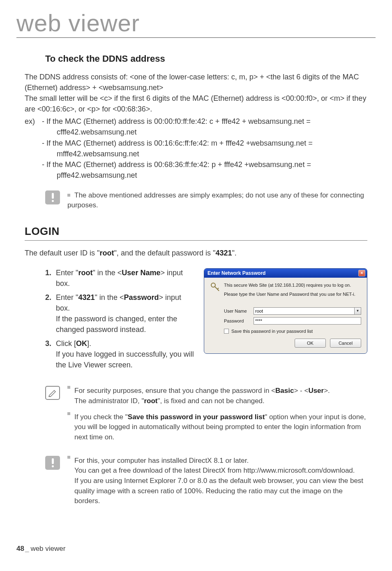  I want to click on cancel-button: Cancel, so click(346, 343).